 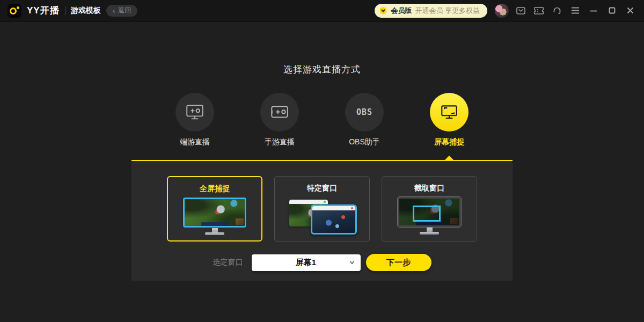 What do you see at coordinates (322, 217) in the screenshot?
I see `windows-illustration` at bounding box center [322, 217].